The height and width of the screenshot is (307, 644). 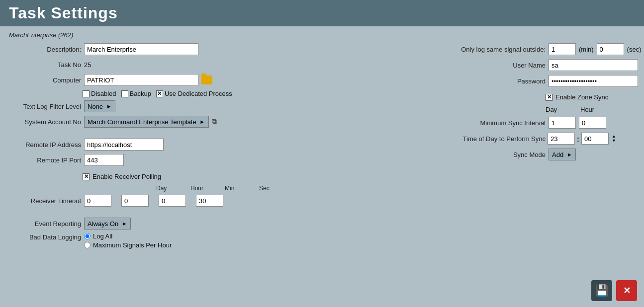 I want to click on sync-mode-value: Add, so click(x=558, y=155).